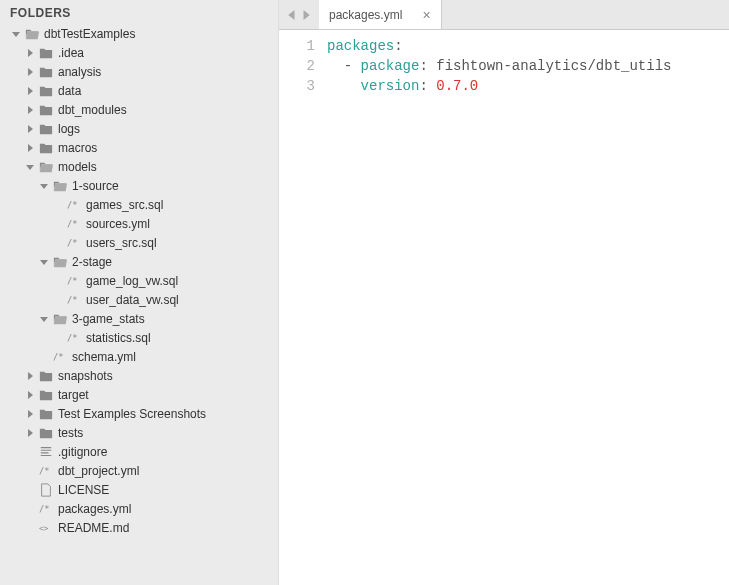 This screenshot has width=729, height=585. I want to click on nav-right-icon, so click(306, 15).